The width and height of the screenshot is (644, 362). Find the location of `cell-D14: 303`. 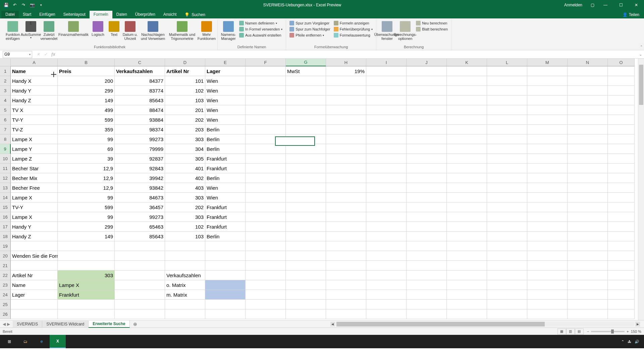

cell-D14: 303 is located at coordinates (185, 198).